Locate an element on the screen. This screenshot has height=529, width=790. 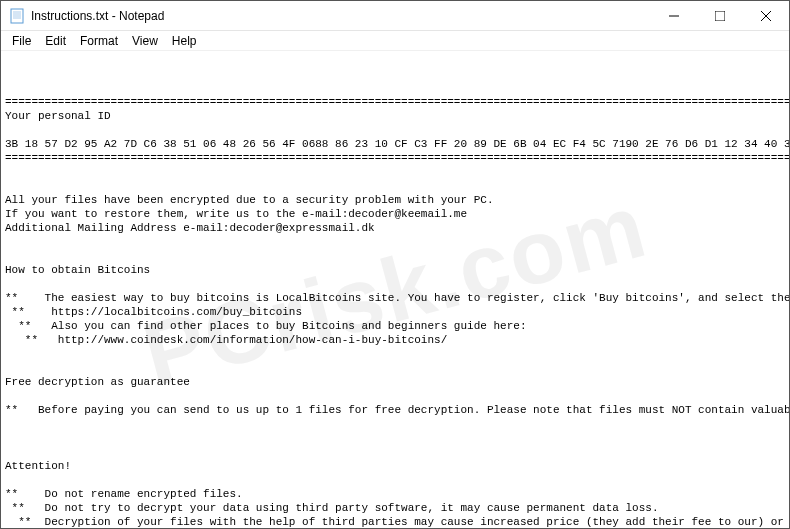
menubar: File Edit Format View Help is located at coordinates (395, 41).